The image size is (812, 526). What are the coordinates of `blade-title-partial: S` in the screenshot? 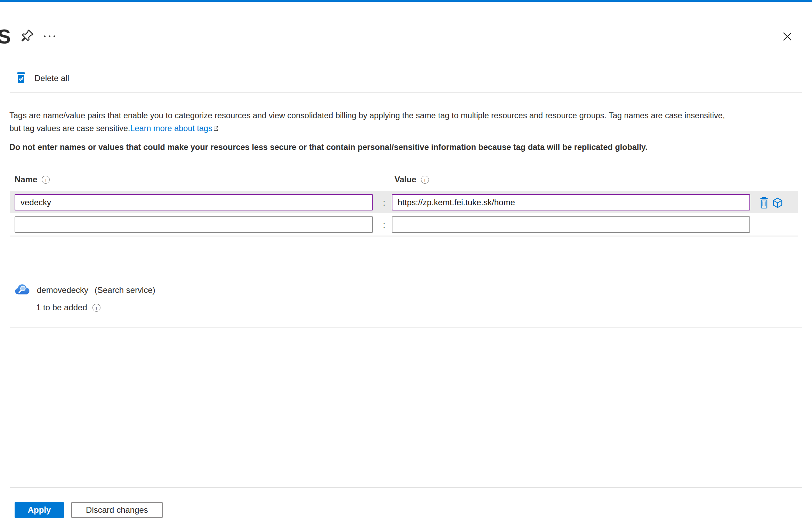 It's located at (6, 37).